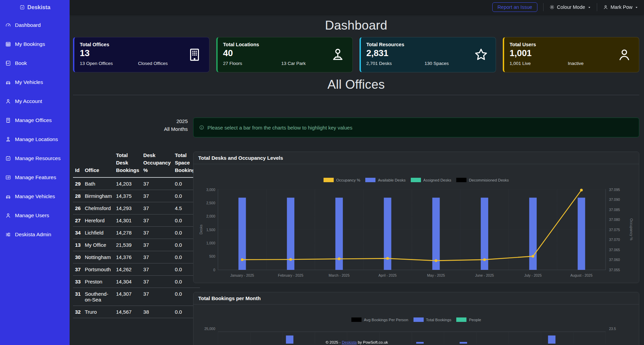 The height and width of the screenshot is (345, 644). Describe the element at coordinates (582, 234) in the screenshot. I see `bar-available-desks-august-2025` at that location.